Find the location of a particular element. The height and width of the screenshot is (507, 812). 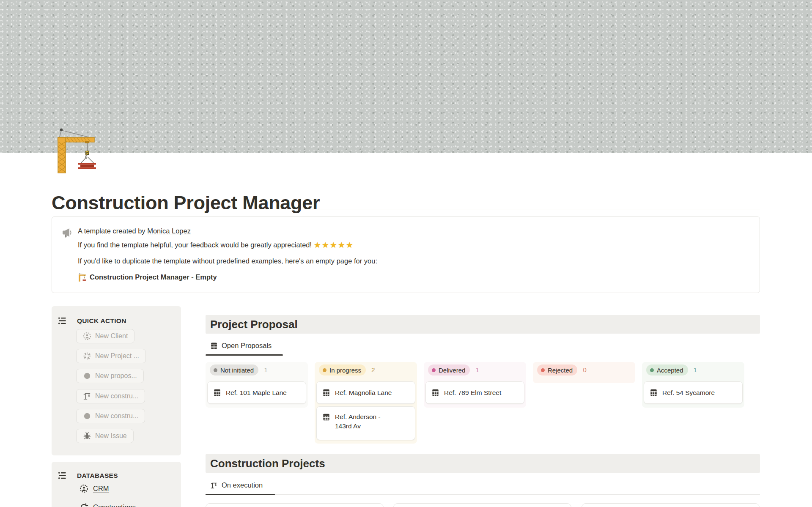

board-card: Ref. Anderson - 143rd Av is located at coordinates (366, 423).